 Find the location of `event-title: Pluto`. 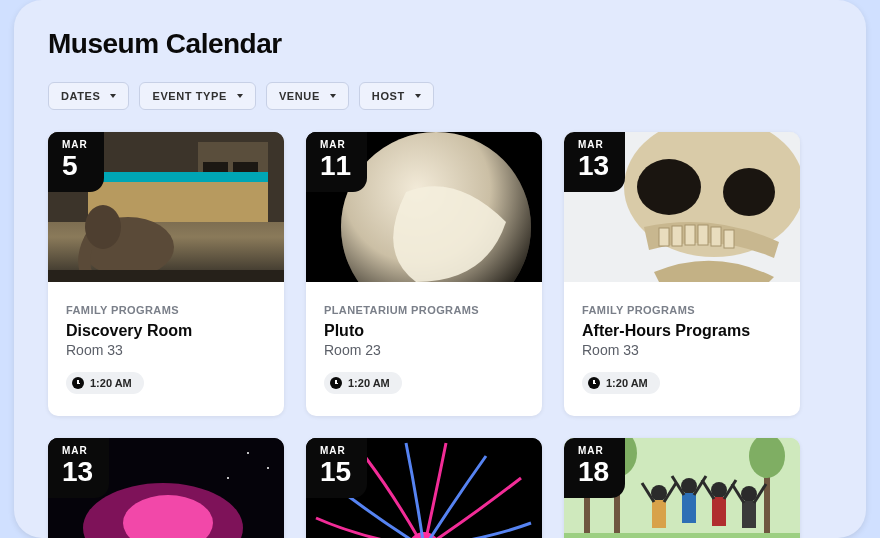

event-title: Pluto is located at coordinates (424, 331).